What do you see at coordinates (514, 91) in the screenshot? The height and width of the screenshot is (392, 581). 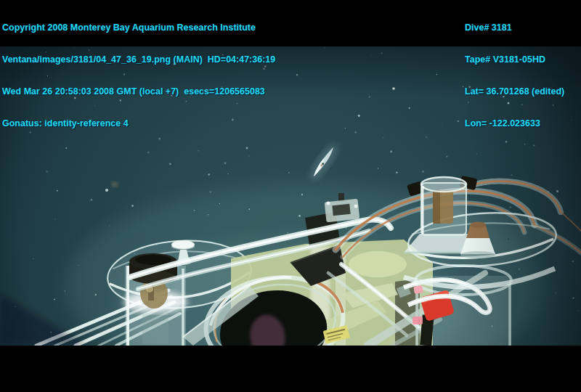 I see `latitude-text: Lat= 36.701268 (edited)` at bounding box center [514, 91].